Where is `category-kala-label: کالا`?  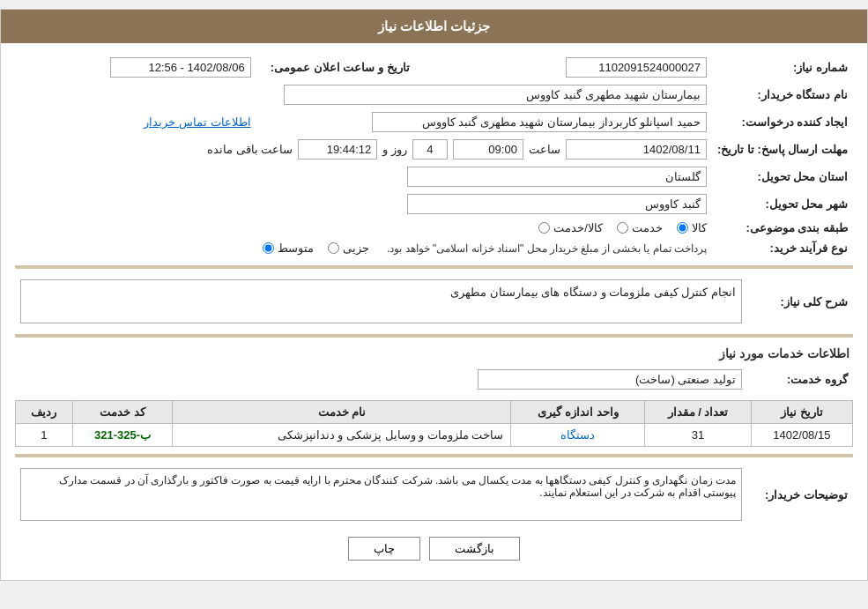 category-kala-label: کالا is located at coordinates (700, 227).